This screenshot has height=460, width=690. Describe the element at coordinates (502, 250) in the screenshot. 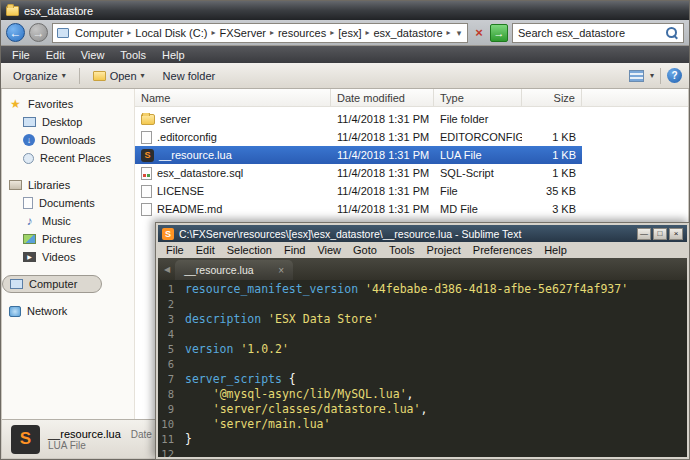

I see `sublime-menu-preferences: Preferences` at that location.